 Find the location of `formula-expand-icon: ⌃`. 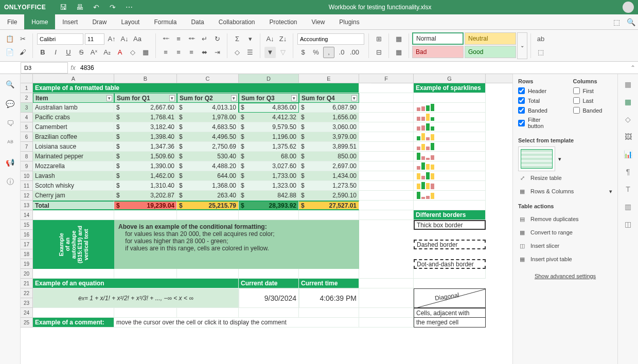

formula-expand-icon: ⌃ is located at coordinates (633, 68).